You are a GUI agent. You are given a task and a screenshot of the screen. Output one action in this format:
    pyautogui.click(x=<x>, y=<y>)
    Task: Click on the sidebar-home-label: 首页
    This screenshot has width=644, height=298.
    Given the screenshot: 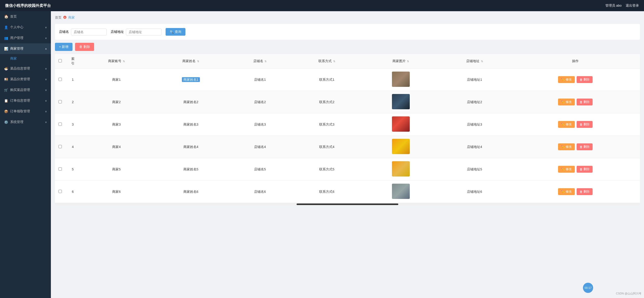 What is the action you would take?
    pyautogui.click(x=13, y=17)
    